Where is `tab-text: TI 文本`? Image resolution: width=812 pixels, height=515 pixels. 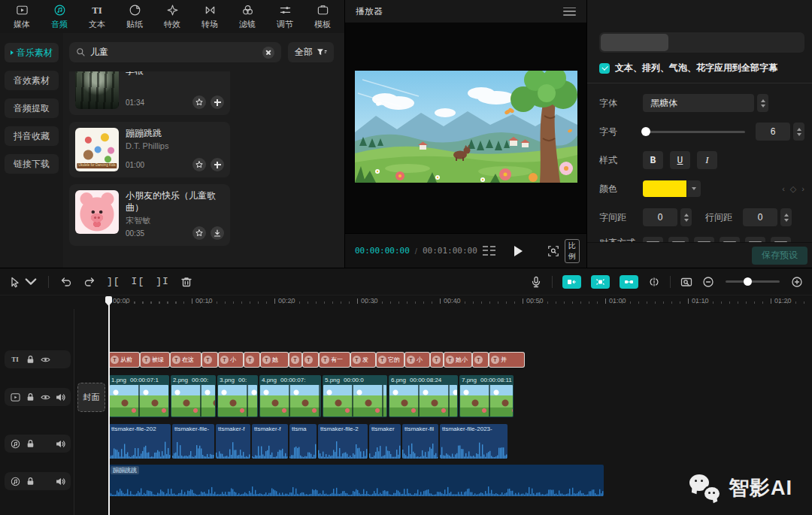 tab-text: TI 文本 is located at coordinates (97, 17).